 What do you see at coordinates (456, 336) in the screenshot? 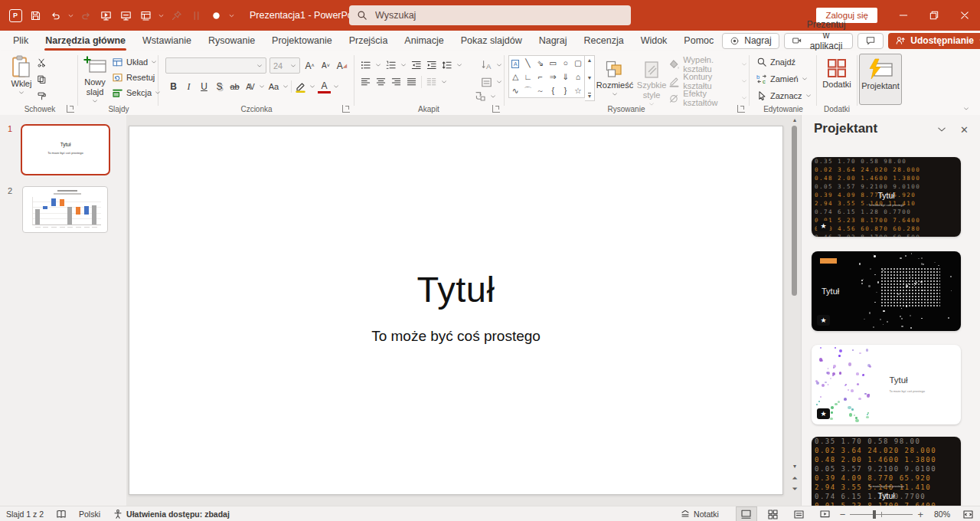
I see `slide-subtitle: To może być coś prostego` at bounding box center [456, 336].